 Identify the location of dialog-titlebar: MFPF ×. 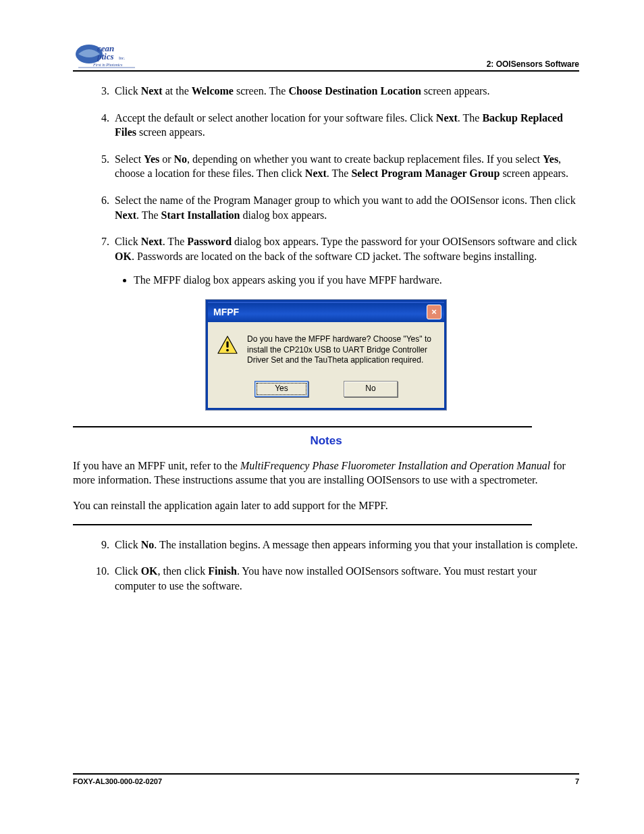
(326, 312).